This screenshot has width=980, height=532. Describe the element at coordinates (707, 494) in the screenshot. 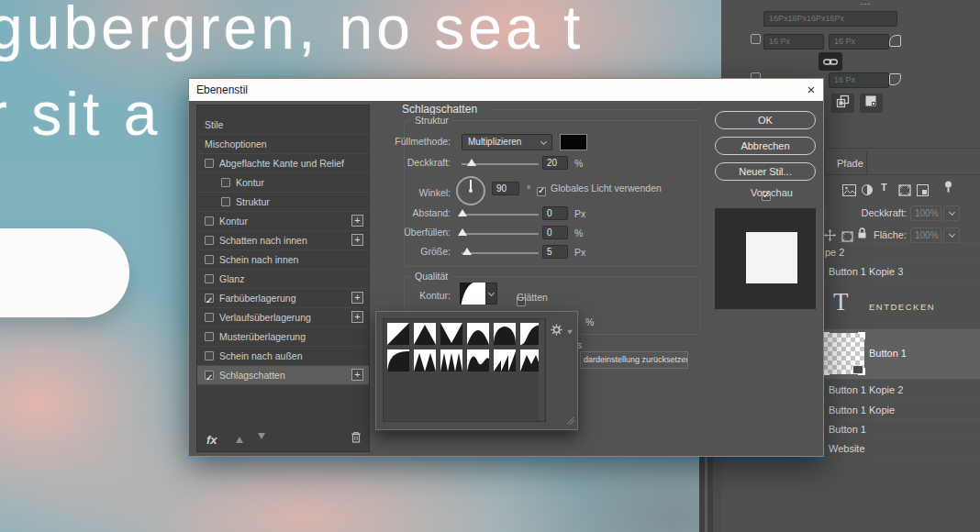

I see `canvas-vertical-scrollbar` at that location.